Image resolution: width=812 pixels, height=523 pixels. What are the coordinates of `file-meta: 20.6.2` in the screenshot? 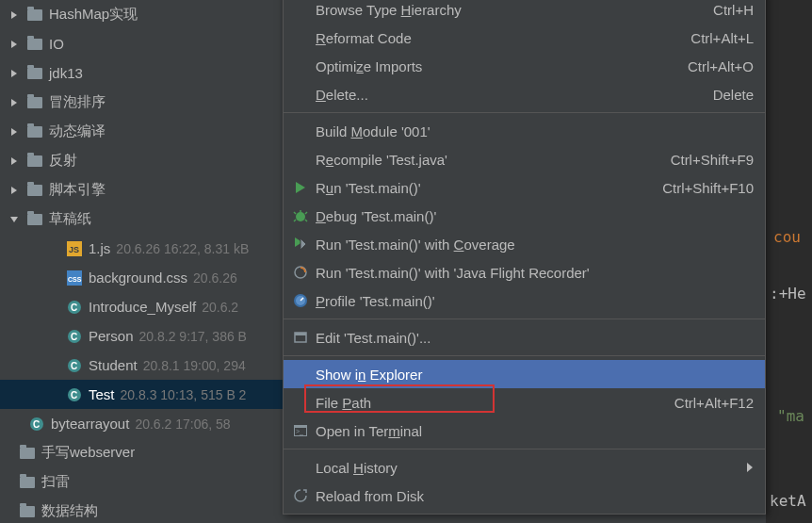 It's located at (220, 307).